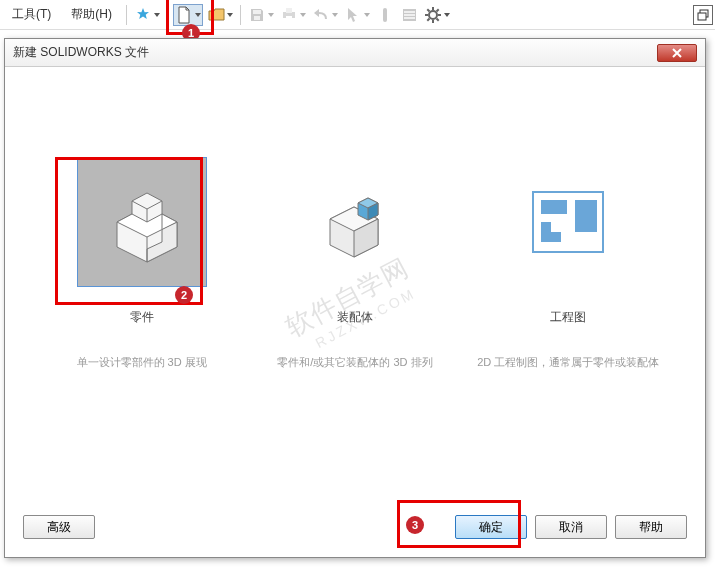 Image resolution: width=715 pixels, height=567 pixels. I want to click on tutorial-badge-2: 2, so click(184, 295).